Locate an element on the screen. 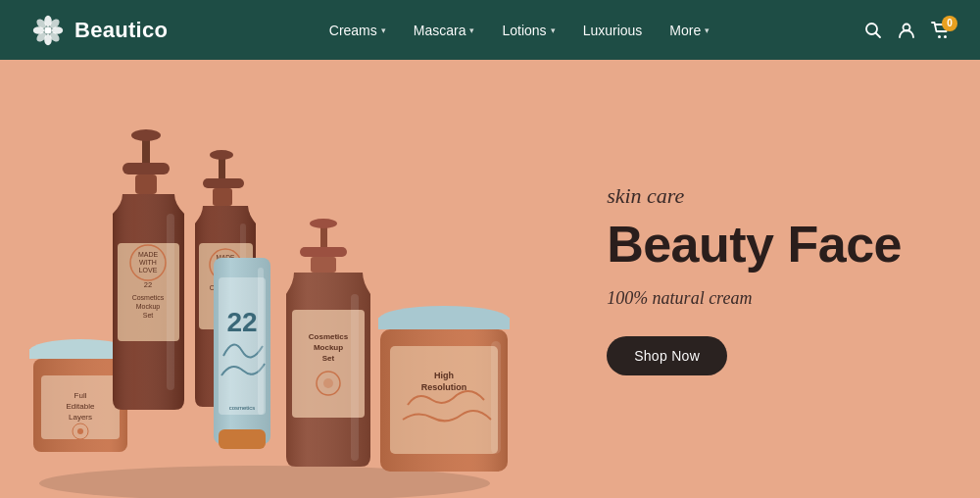 Image resolution: width=980 pixels, height=498 pixels. cart-count: 0 is located at coordinates (950, 24).